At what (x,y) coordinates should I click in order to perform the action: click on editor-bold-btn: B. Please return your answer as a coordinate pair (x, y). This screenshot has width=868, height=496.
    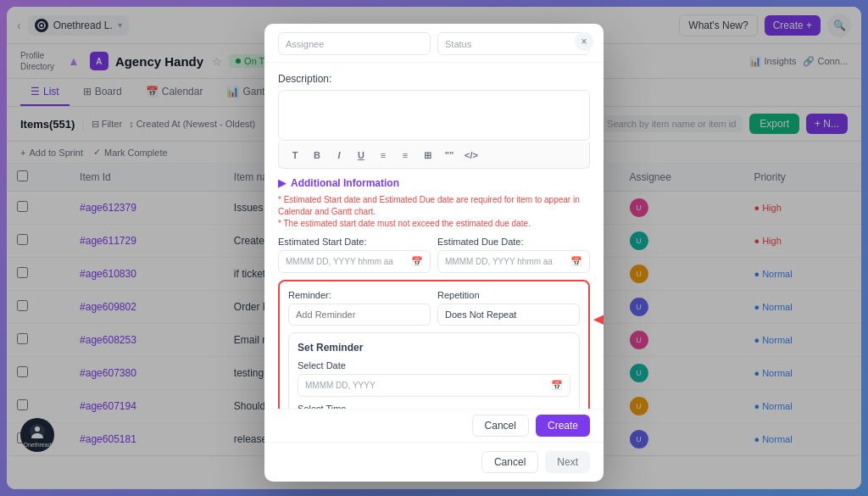
    Looking at the image, I should click on (317, 155).